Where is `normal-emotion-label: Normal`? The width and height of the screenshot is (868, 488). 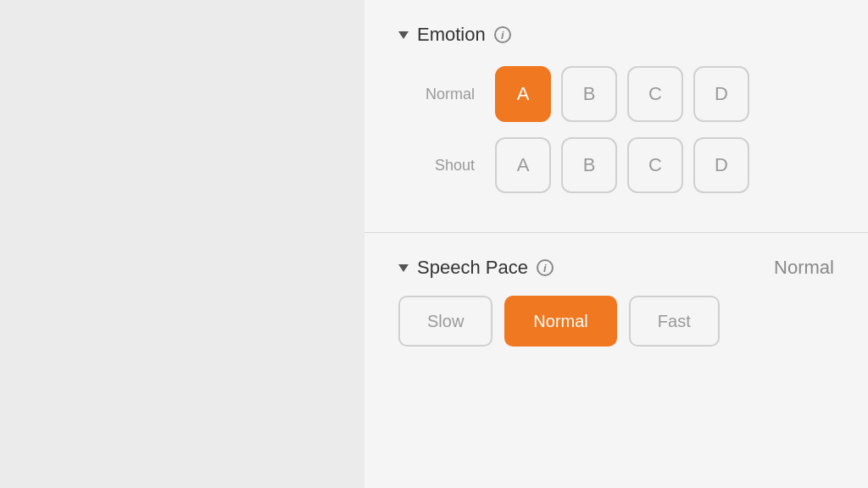 normal-emotion-label: Normal is located at coordinates (437, 95).